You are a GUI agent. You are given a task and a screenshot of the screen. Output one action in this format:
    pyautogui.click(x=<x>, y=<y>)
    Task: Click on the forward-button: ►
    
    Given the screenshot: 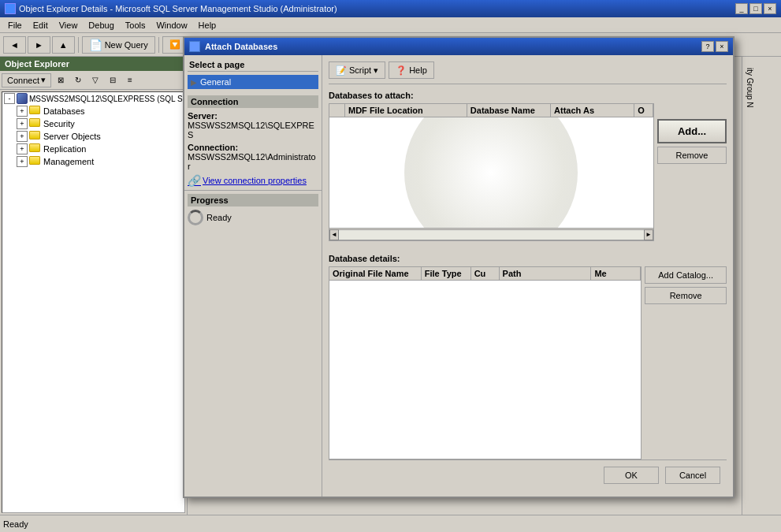 What is the action you would take?
    pyautogui.click(x=39, y=45)
    